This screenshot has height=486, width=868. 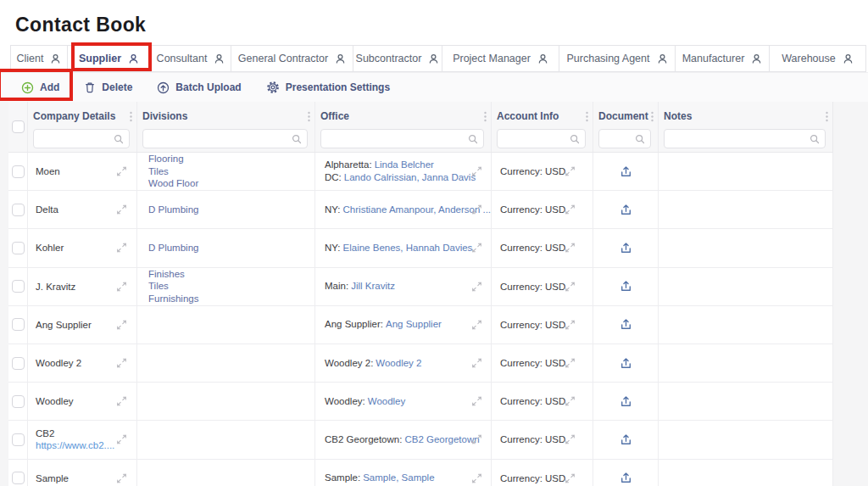 I want to click on division-link: Furnishings, so click(x=225, y=299).